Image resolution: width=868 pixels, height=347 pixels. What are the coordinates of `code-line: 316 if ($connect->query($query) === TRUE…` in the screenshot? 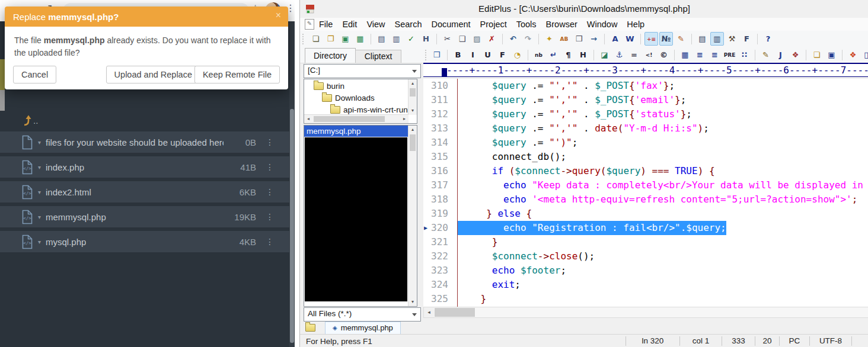 It's located at (646, 171).